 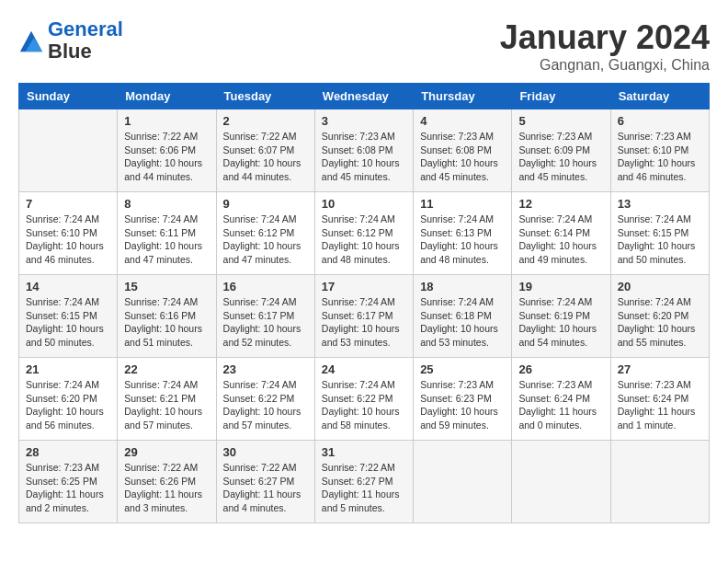 What do you see at coordinates (31, 40) in the screenshot?
I see `logo-icon` at bounding box center [31, 40].